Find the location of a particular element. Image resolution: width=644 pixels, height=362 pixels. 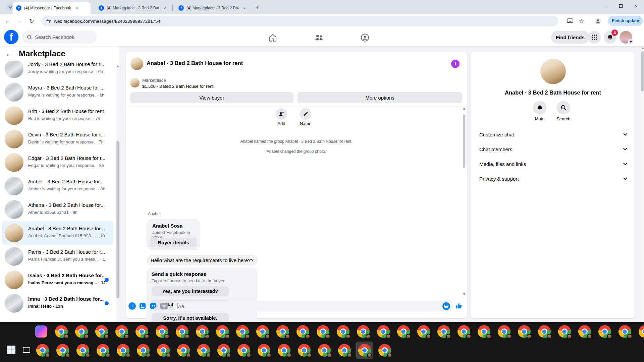

gif-icon: GIF is located at coordinates (164, 306).